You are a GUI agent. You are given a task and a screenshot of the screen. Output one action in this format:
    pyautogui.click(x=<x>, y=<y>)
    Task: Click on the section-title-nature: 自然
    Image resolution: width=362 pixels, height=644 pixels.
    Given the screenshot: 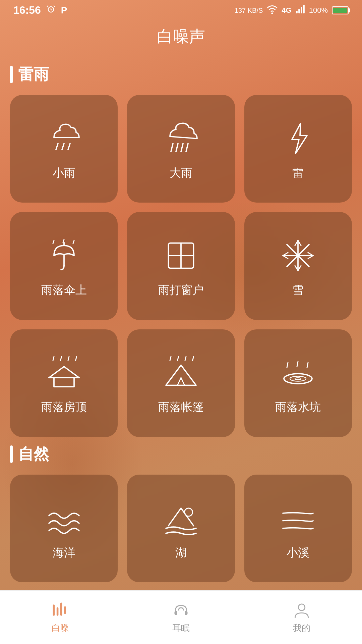 What is the action you would take?
    pyautogui.click(x=34, y=454)
    